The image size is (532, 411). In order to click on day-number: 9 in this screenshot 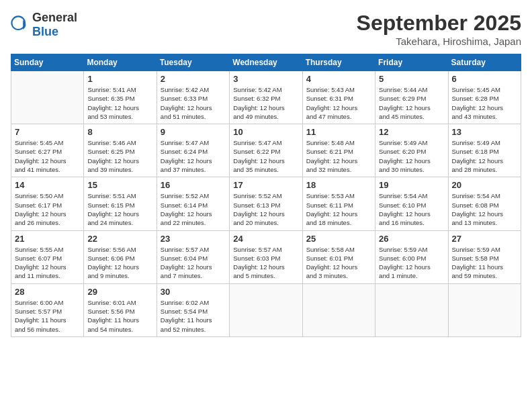, I will do `click(193, 132)`.